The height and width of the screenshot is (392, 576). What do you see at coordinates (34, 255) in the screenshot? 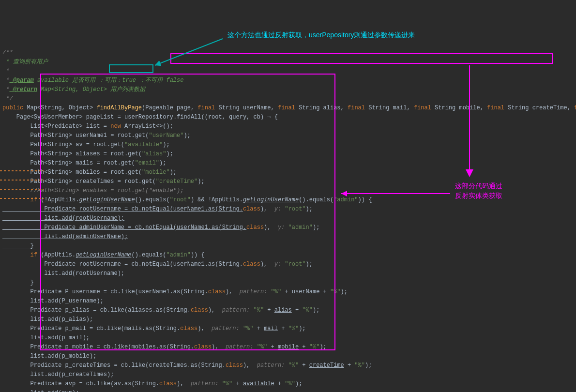
I see `kw-if: if` at bounding box center [34, 255].